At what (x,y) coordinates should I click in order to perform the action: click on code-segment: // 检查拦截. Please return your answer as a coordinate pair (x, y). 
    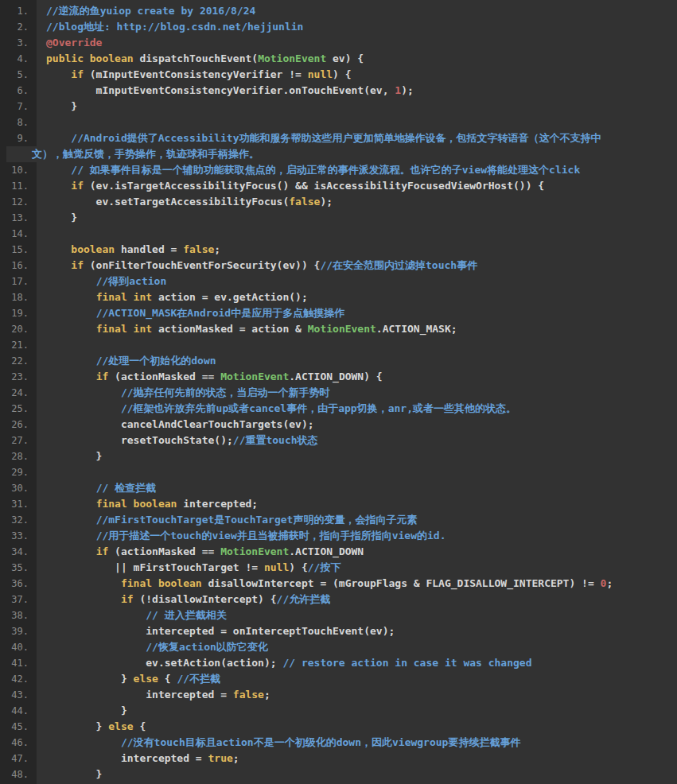
    Looking at the image, I should click on (126, 488).